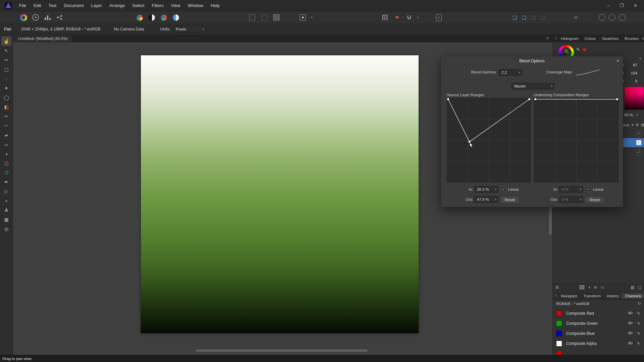 This screenshot has height=362, width=644. I want to click on source-reset-button: Reset, so click(510, 200).